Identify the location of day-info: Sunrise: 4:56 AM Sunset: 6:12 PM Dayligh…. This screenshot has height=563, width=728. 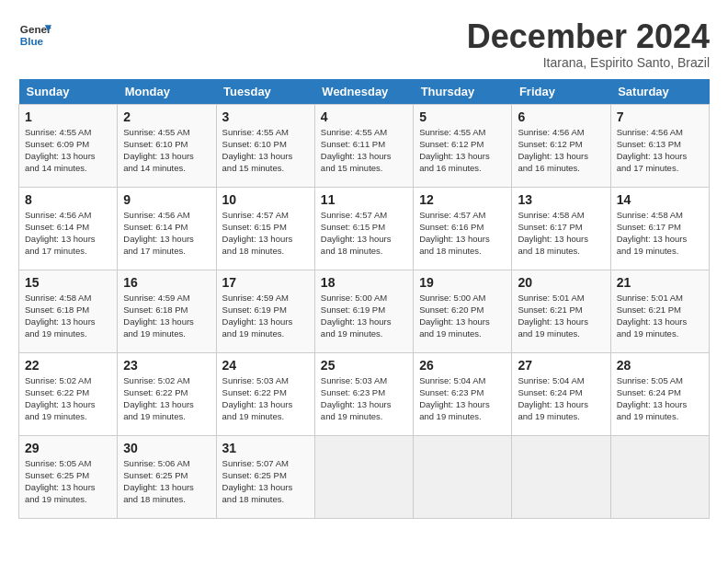
(561, 151).